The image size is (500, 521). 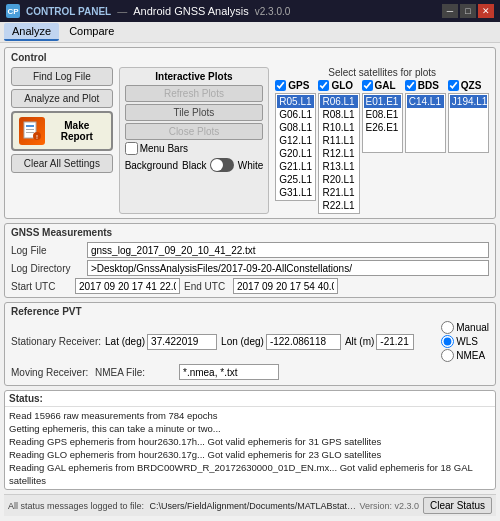 What do you see at coordinates (191, 11) in the screenshot?
I see `window-title: Android GNSS Analysis` at bounding box center [191, 11].